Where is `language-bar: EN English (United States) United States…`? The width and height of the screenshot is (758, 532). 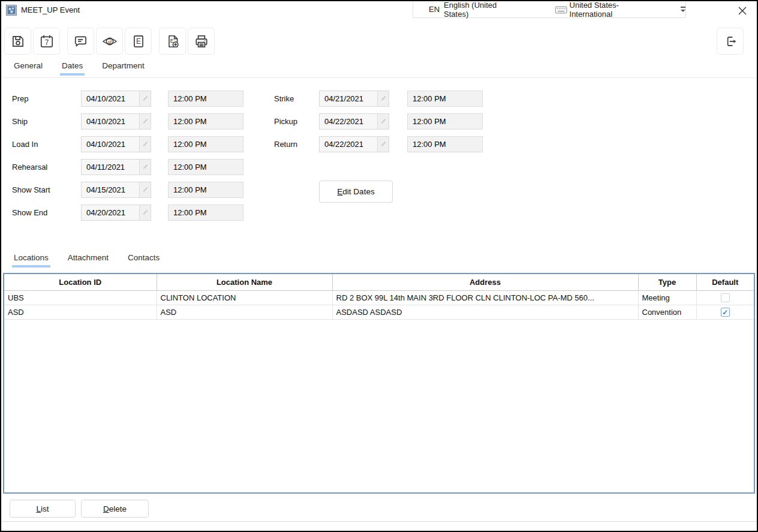 language-bar: EN English (United States) United States… is located at coordinates (549, 10).